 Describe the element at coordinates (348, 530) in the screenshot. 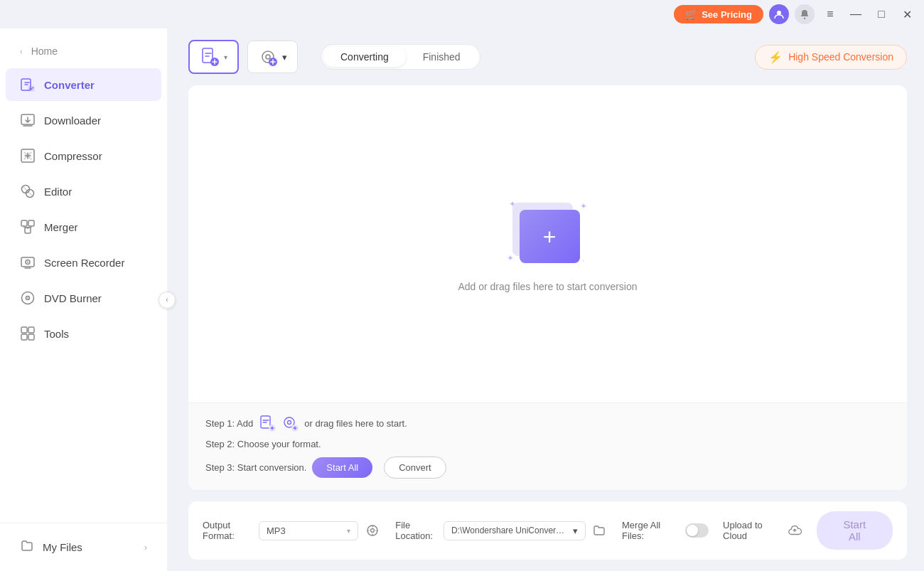

I see `format-chevron-icon: ▾` at that location.